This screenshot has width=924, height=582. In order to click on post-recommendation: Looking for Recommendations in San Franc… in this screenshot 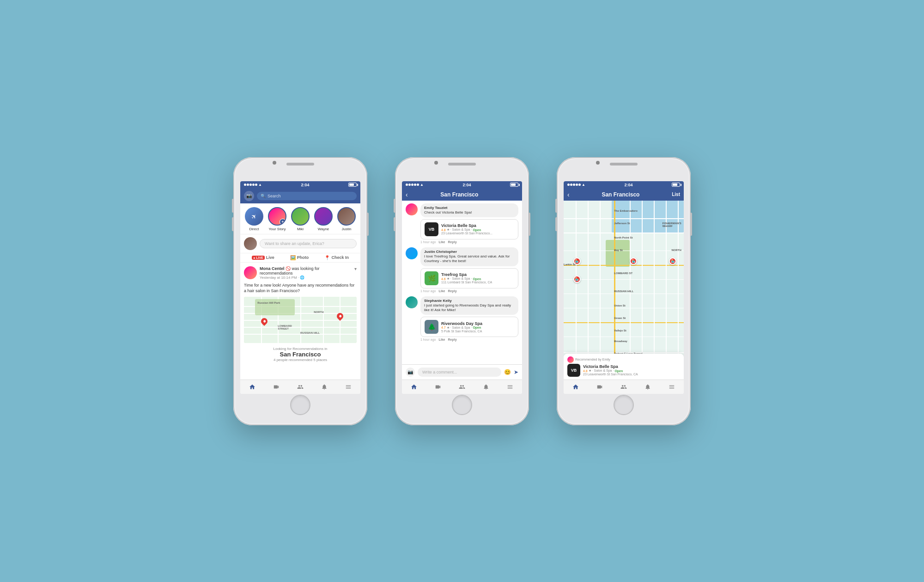, I will do `click(300, 353)`.